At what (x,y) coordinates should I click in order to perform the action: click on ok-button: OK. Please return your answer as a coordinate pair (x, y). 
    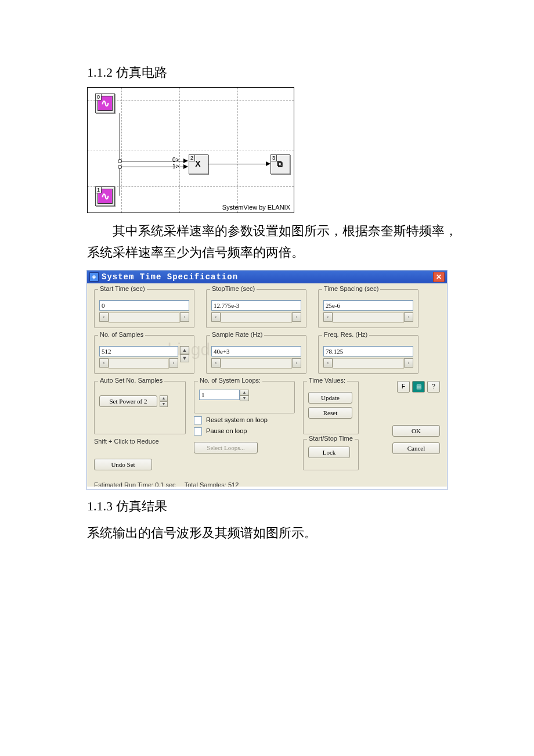
    Looking at the image, I should click on (416, 431).